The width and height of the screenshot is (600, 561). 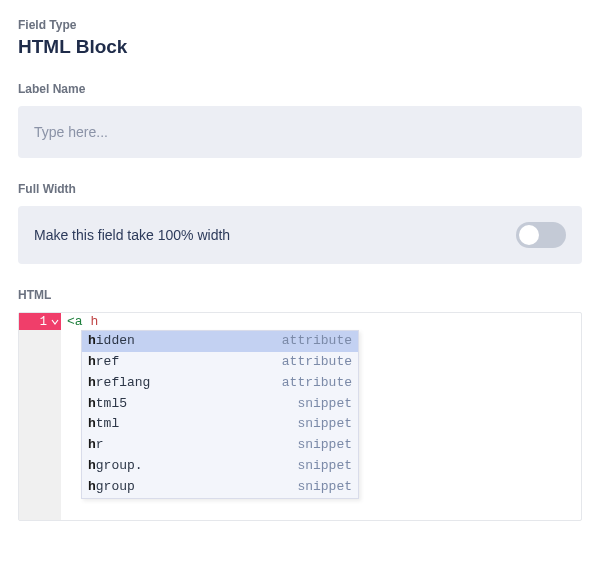 I want to click on code-token-attr: h, so click(x=94, y=322).